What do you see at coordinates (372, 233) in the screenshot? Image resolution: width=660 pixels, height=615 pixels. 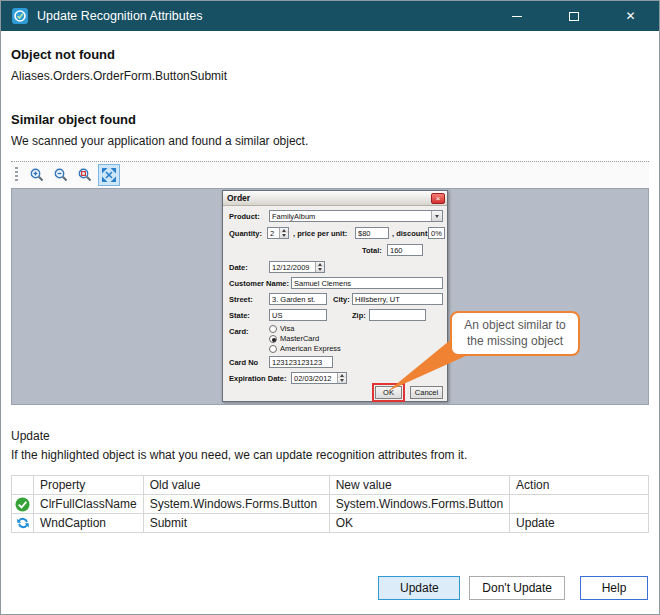 I see `order-price-field` at bounding box center [372, 233].